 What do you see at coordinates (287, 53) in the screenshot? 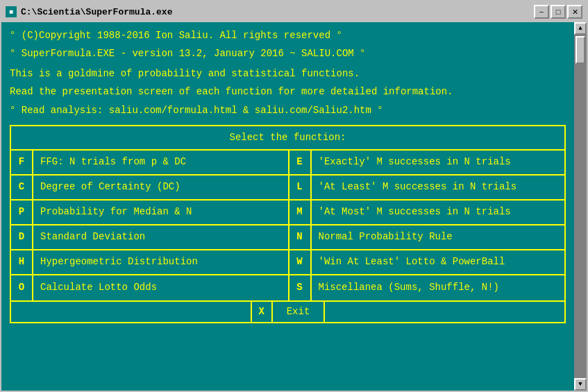
I see `header-line-2: ° SuperFormula.EXE - version 13.2, Janua…` at bounding box center [287, 53].